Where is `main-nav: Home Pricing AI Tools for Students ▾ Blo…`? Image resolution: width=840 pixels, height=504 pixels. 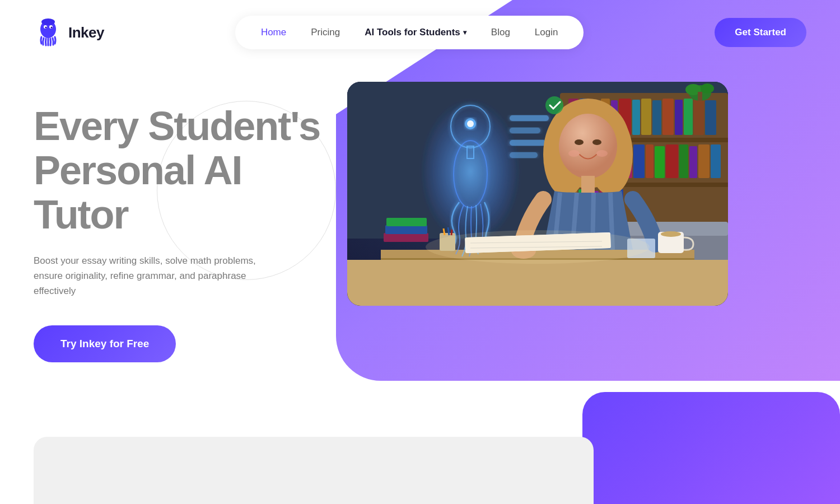 main-nav: Home Pricing AI Tools for Students ▾ Blo… is located at coordinates (410, 32).